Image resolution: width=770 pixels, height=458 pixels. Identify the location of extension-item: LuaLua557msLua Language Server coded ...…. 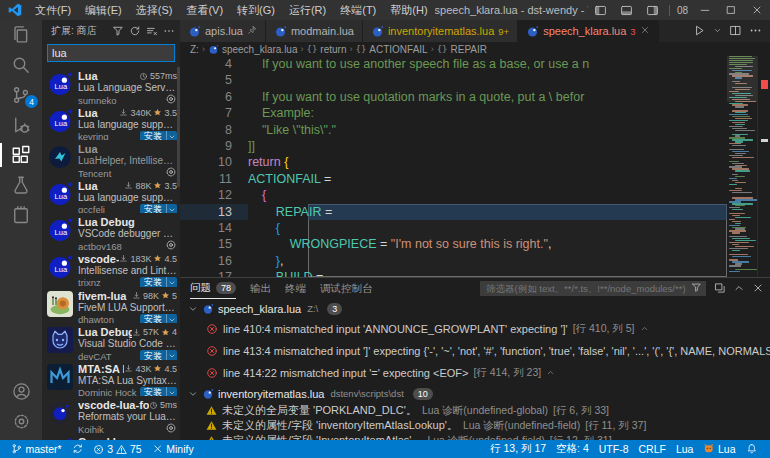
(111, 86).